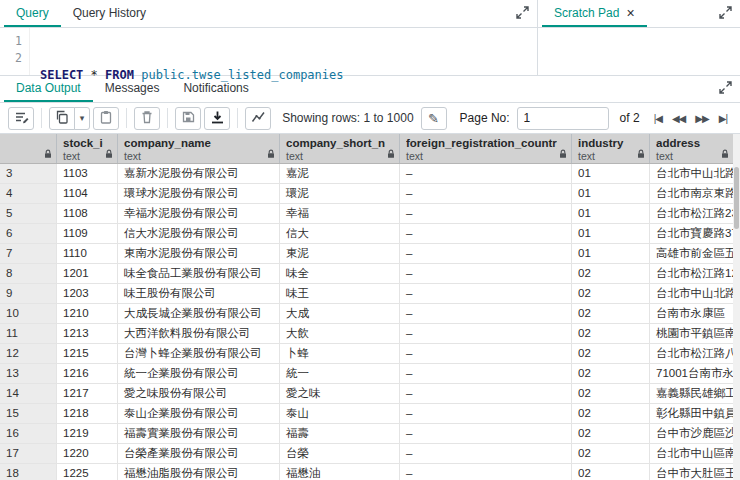 Image resolution: width=740 pixels, height=480 pixels. I want to click on column-header-address: addresstext, so click(692, 148).